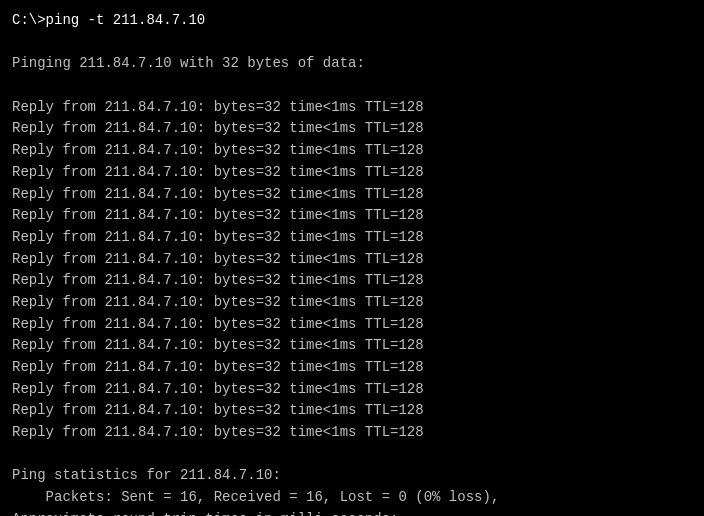 Image resolution: width=704 pixels, height=516 pixels. I want to click on reply-line-9: Reply from 211.84.7.10: bytes=32 time<1m…, so click(352, 281).